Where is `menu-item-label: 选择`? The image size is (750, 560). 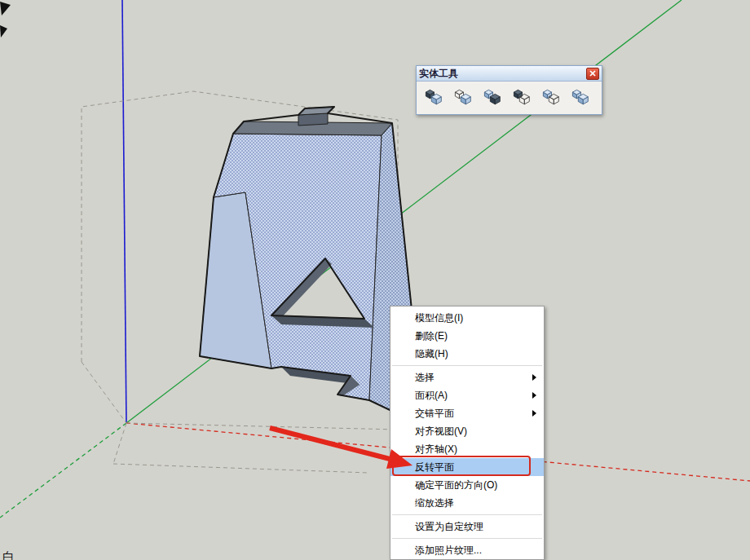 menu-item-label: 选择 is located at coordinates (425, 377).